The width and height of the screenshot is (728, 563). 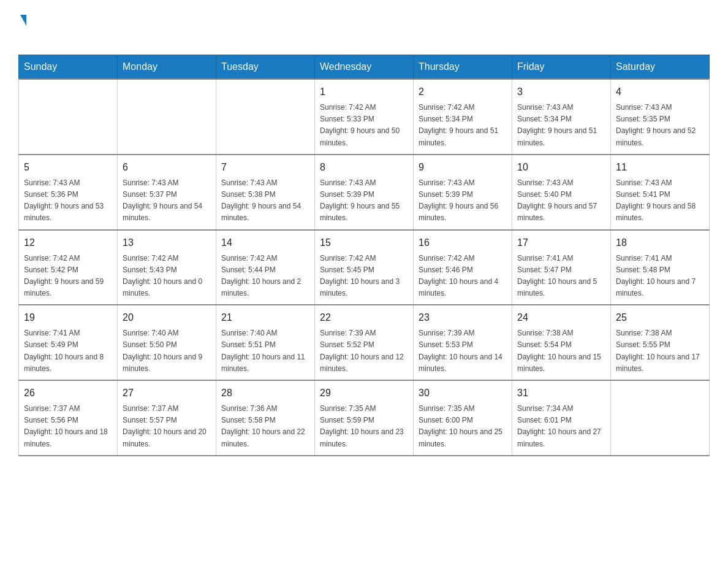 What do you see at coordinates (463, 117) in the screenshot?
I see `calendar-cell: 2Sunrise: 7:42 AMSunset: 5:34 PMDaylight…` at bounding box center [463, 117].